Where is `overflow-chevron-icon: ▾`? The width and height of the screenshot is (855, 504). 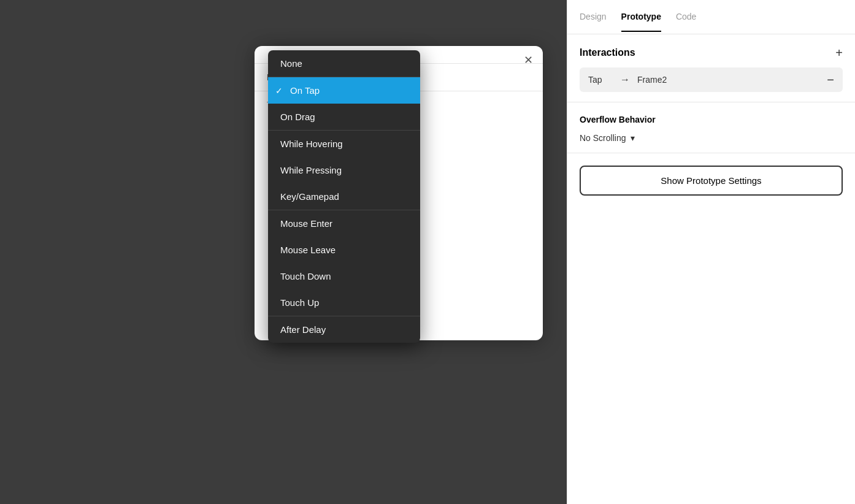
overflow-chevron-icon: ▾ is located at coordinates (633, 138).